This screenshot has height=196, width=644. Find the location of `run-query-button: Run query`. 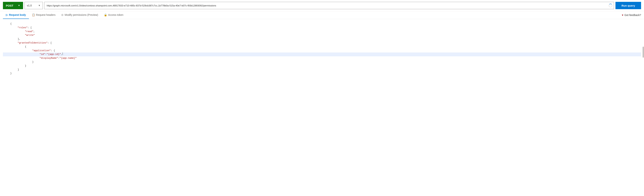

run-query-button: Run query is located at coordinates (628, 6).